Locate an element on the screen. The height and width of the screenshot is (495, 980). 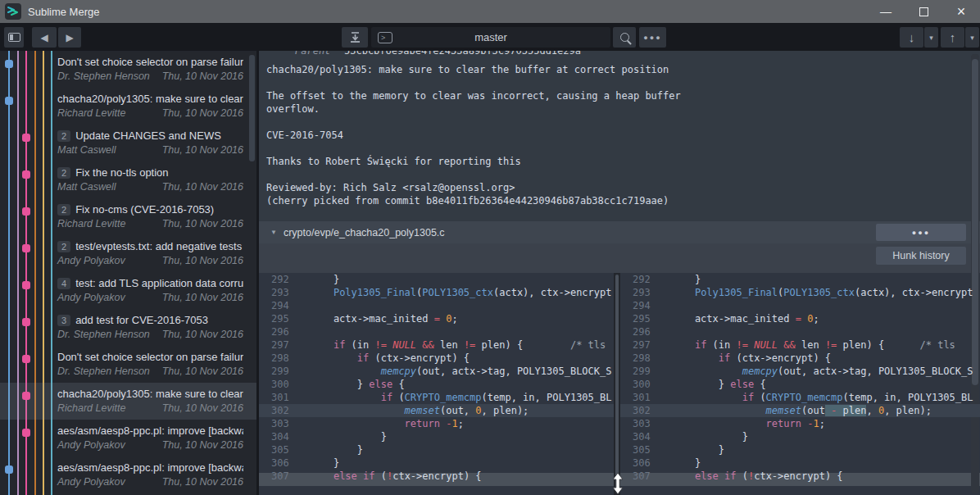
file-header-bar: ▼ crypto/evp/e_chacha20_poly1305.c ●●● is located at coordinates (619, 233).